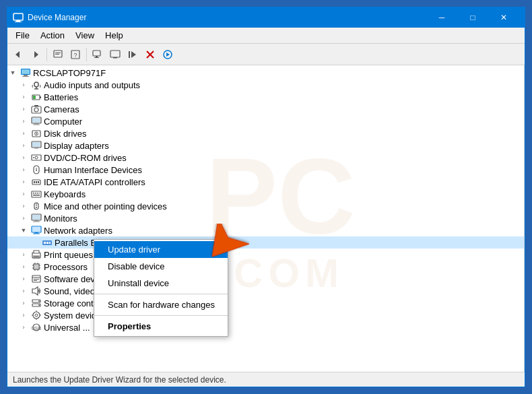 The height and width of the screenshot is (394, 532). I want to click on root-expander: ▼, so click(13, 73).